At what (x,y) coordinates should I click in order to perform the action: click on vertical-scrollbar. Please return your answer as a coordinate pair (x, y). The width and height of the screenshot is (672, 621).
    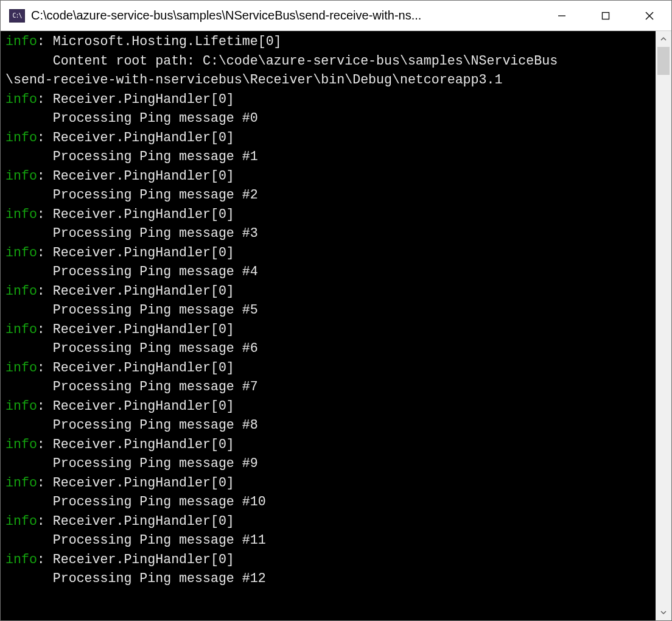
    Looking at the image, I should click on (663, 326).